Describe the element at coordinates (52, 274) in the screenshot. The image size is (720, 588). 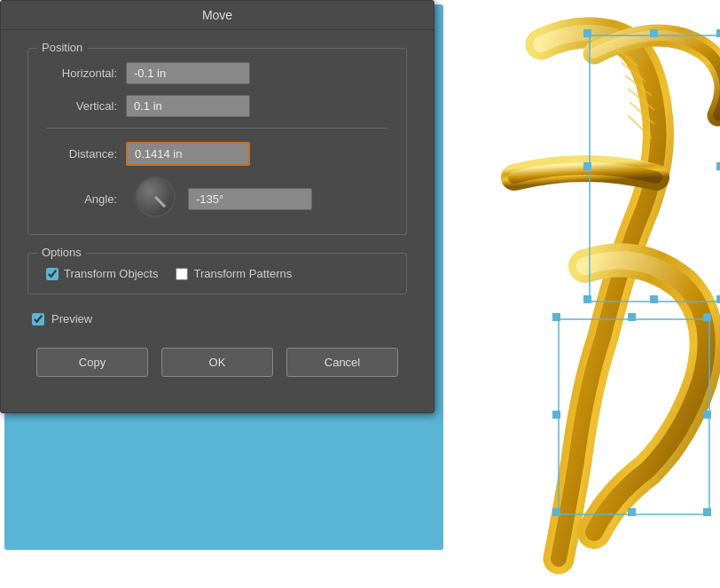
I see `transform-objects-checkbox` at that location.